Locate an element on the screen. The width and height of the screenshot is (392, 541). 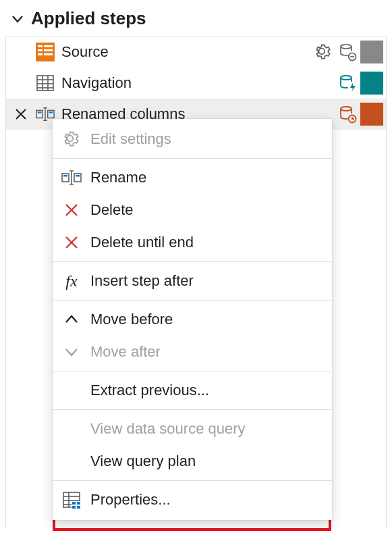
database-minus-icon is located at coordinates (347, 52).